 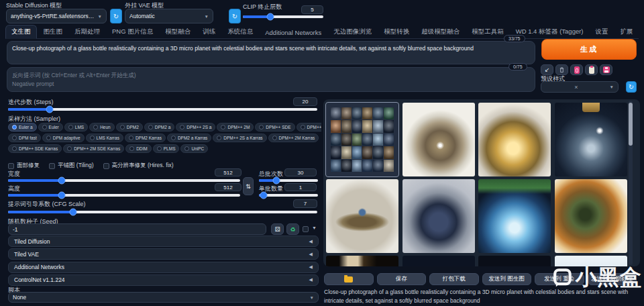 What do you see at coordinates (305, 102) in the screenshot?
I see `steps-value: 20` at bounding box center [305, 102].